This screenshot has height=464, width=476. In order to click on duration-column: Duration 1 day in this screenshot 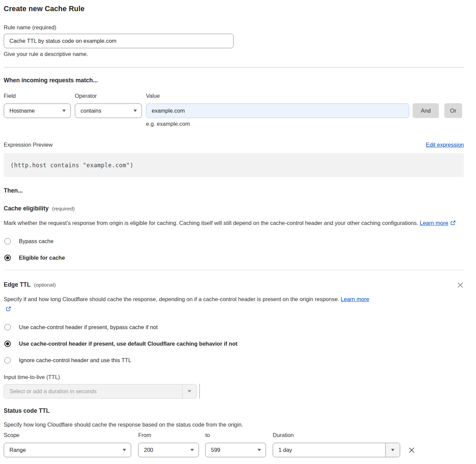, I will do `click(336, 444)`.